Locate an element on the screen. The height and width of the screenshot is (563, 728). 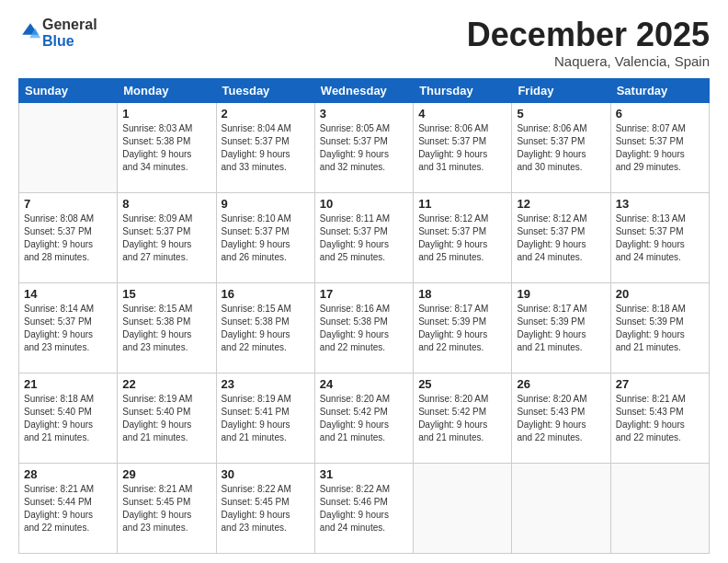
day-number: 22 is located at coordinates (166, 385).